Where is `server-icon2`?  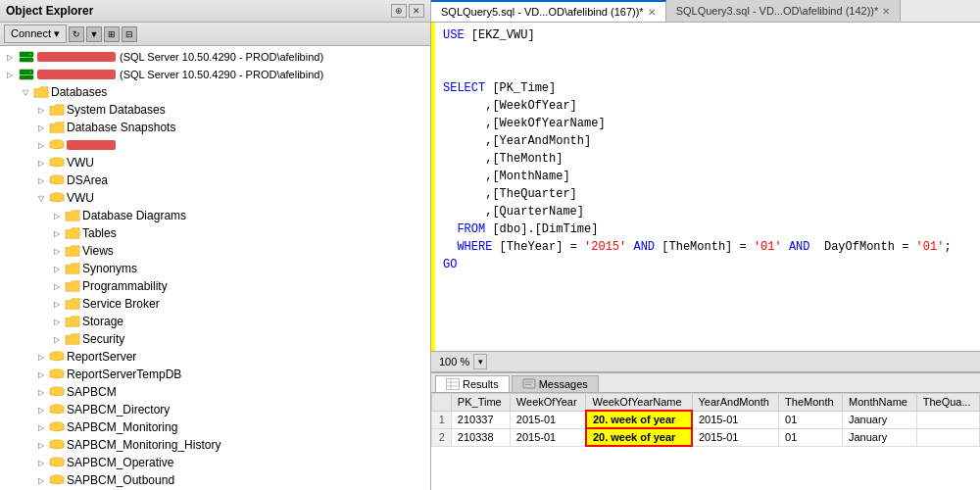 server-icon2 is located at coordinates (26, 74).